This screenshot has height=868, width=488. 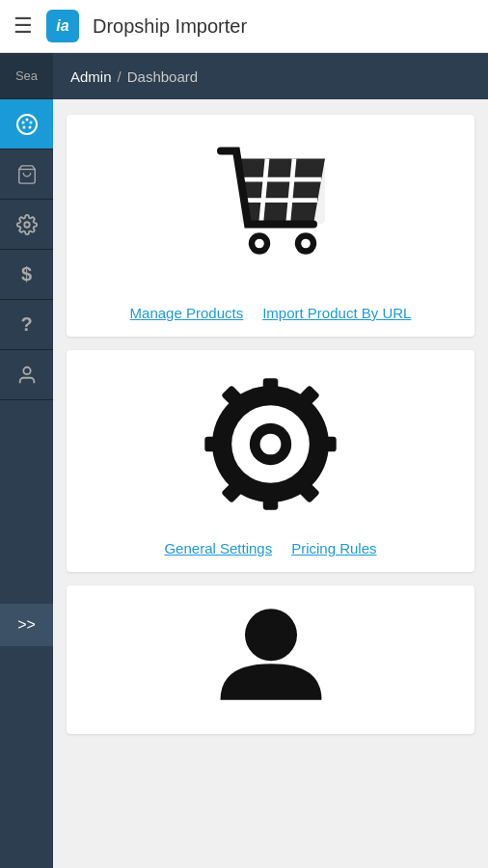 I want to click on breadcrumb-admin: Admin, so click(x=91, y=77).